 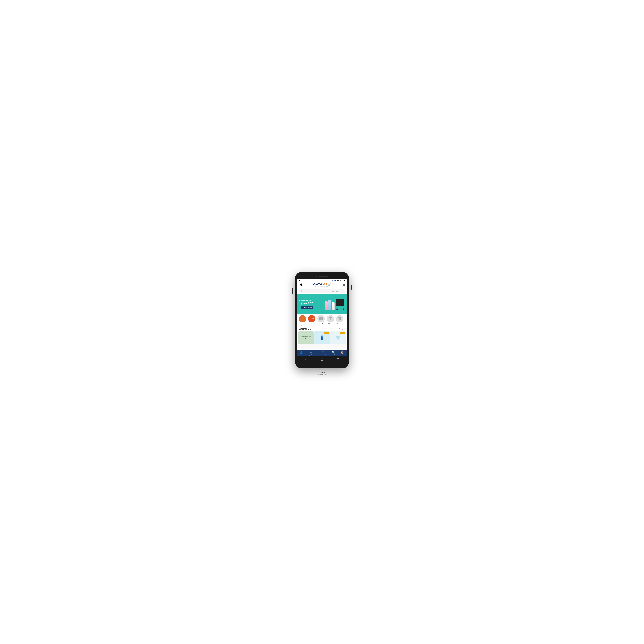 I want to click on google-icon: G, so click(x=334, y=280).